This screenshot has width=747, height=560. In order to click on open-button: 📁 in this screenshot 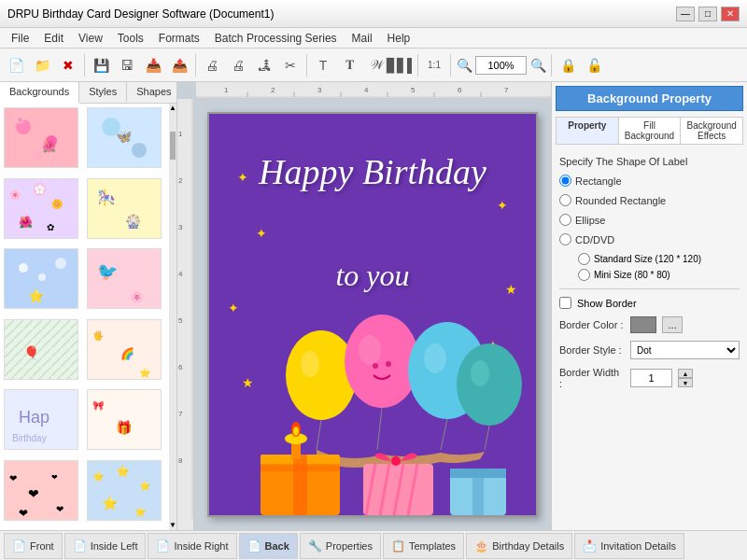, I will do `click(42, 65)`.